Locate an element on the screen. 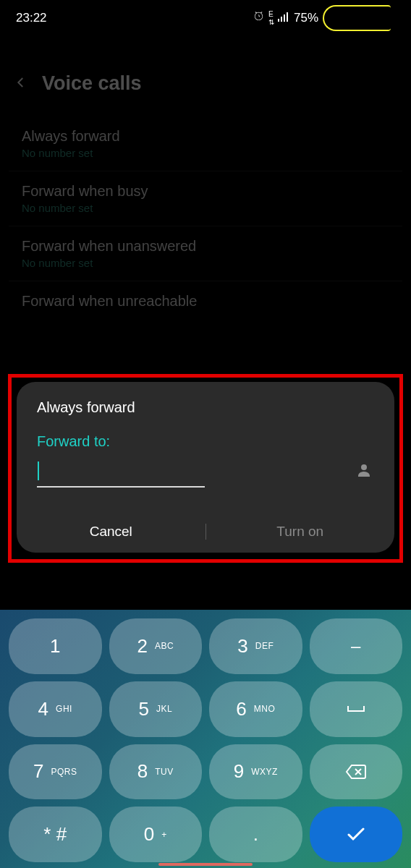  key-digit: . is located at coordinates (256, 835).